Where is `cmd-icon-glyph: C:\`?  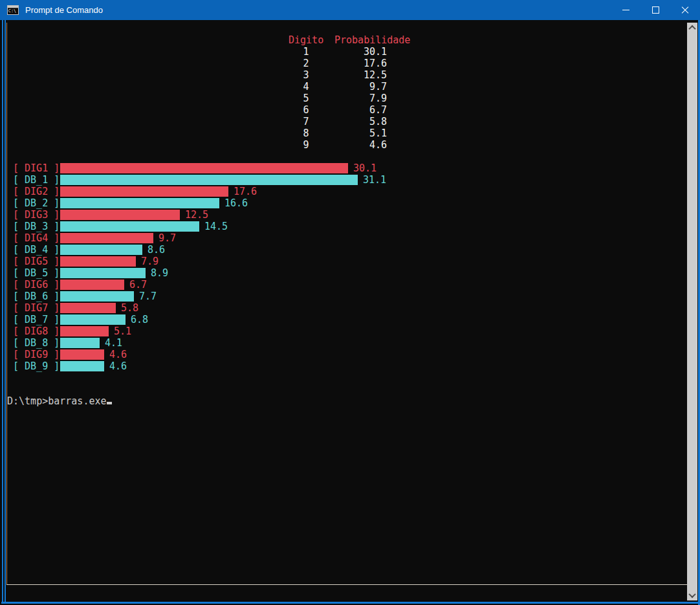
cmd-icon-glyph: C:\ is located at coordinates (12, 11).